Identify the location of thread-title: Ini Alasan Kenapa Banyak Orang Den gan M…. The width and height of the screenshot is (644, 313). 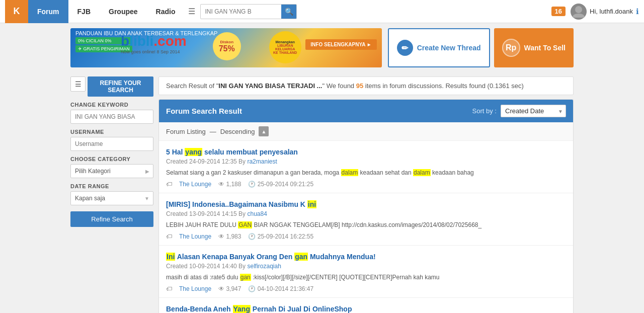
(366, 257).